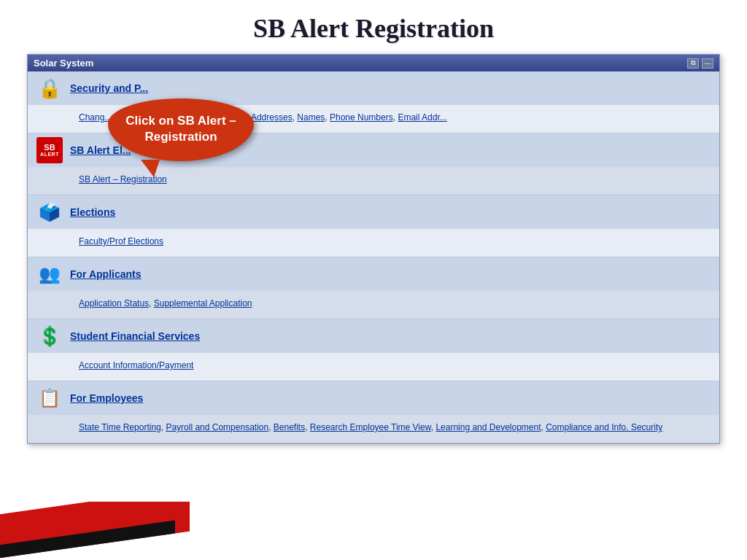 This screenshot has width=747, height=560. I want to click on employees-benefits-link: Benefits, so click(289, 427).